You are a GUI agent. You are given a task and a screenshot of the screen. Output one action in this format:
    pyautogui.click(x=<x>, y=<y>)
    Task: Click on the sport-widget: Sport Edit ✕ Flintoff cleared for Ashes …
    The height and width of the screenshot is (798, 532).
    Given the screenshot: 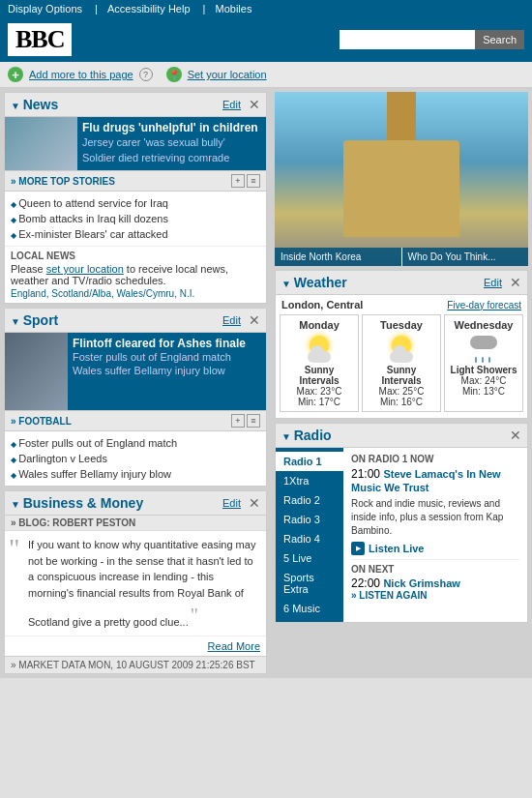 What is the action you would take?
    pyautogui.click(x=135, y=397)
    